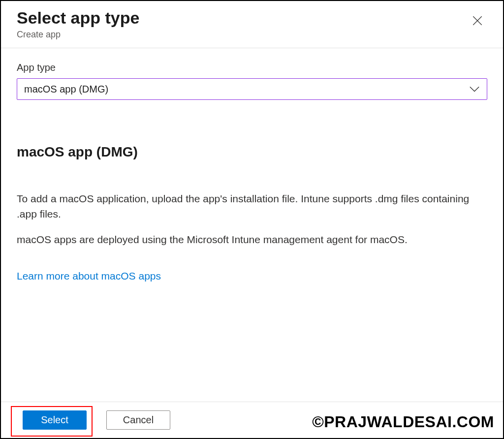 This screenshot has height=439, width=504. What do you see at coordinates (55, 420) in the screenshot?
I see `select-button: Select` at bounding box center [55, 420].